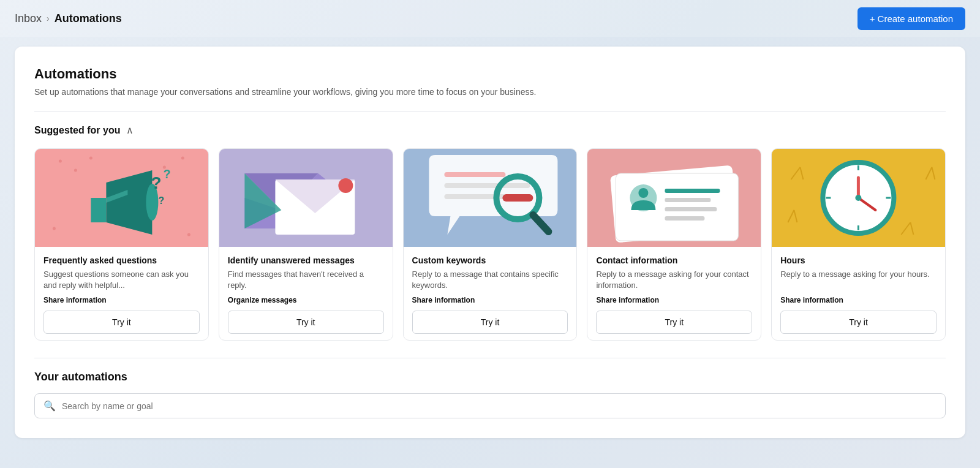  I want to click on card-contact-desc: Reply to a message asking for your conta…, so click(674, 280).